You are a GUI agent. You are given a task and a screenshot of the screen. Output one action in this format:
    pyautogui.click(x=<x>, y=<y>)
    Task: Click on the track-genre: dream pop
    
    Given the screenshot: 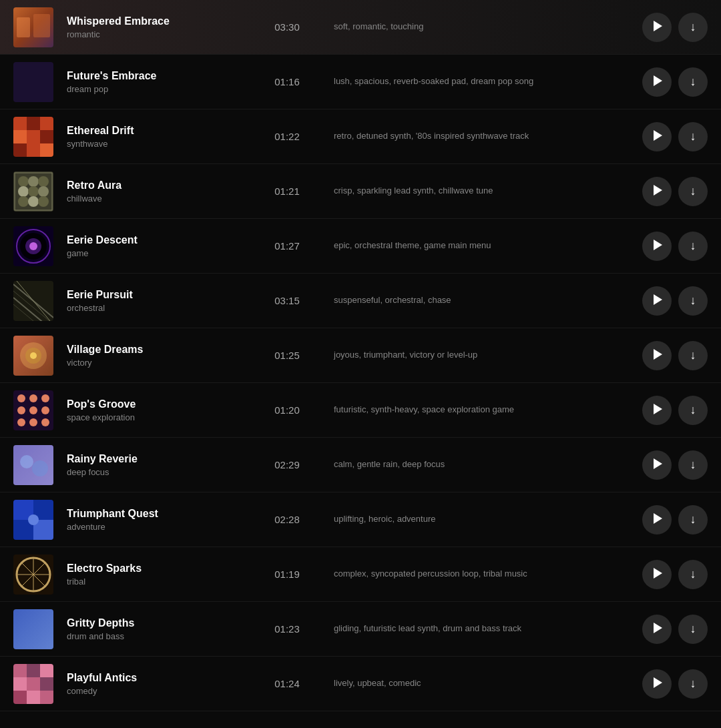 What is the action you would take?
    pyautogui.click(x=160, y=89)
    